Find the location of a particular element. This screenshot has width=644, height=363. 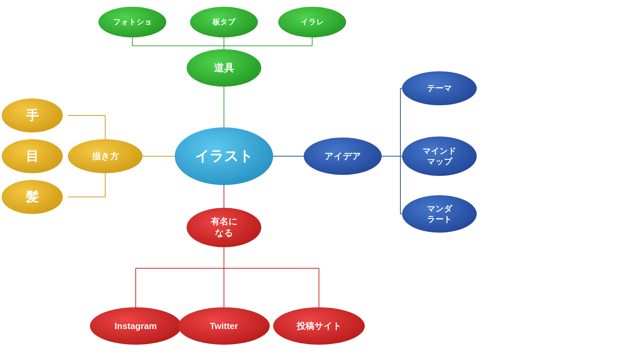

node-toukousite: 投稿サイト is located at coordinates (319, 326).